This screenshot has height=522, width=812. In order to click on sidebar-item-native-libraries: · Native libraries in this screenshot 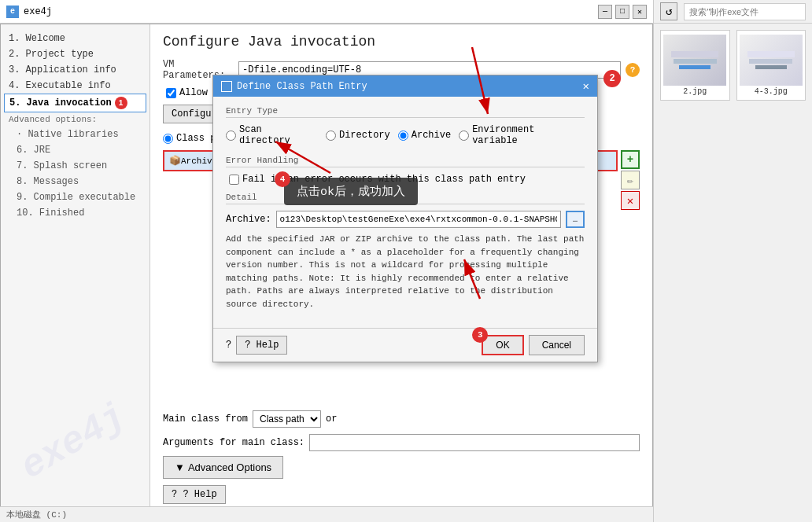, I will do `click(76, 134)`.